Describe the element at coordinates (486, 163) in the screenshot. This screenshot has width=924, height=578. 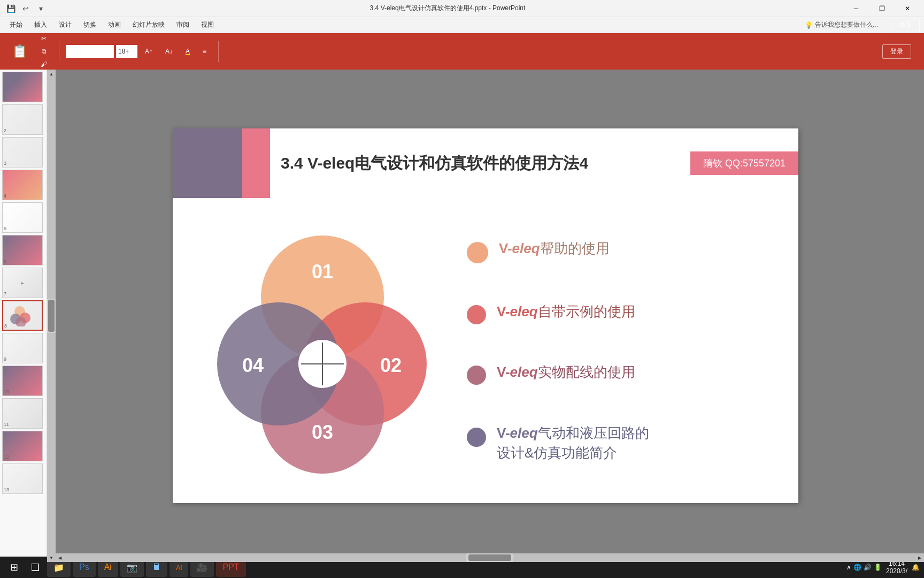
I see `slide-header: 3.4 V-eleq电气设计和仿真软件的使用方法4 隋钦 QQ:57557201` at that location.